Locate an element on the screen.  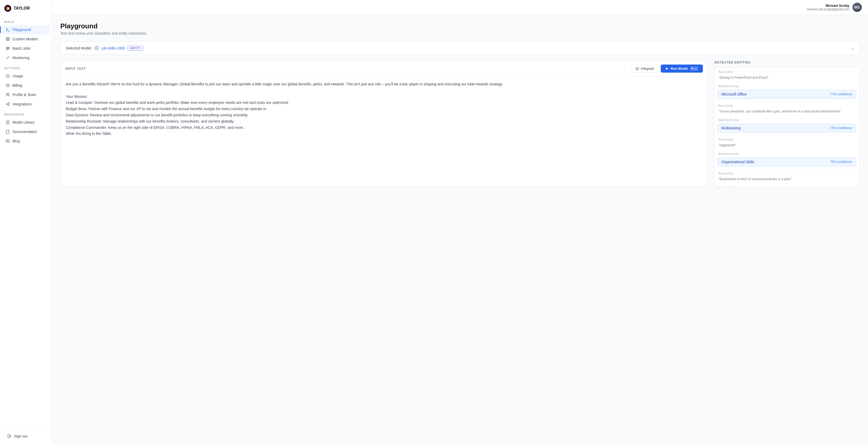
model-name: job-skills-1000 is located at coordinates (113, 48).